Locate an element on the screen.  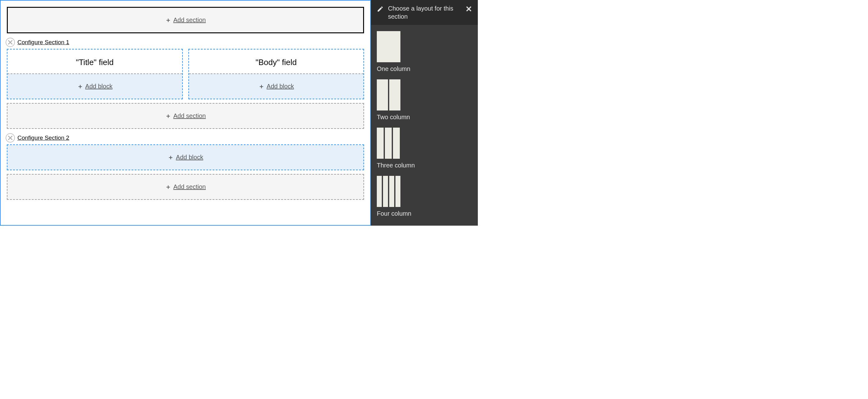
close-sidebar-button: ✕ is located at coordinates (469, 9).